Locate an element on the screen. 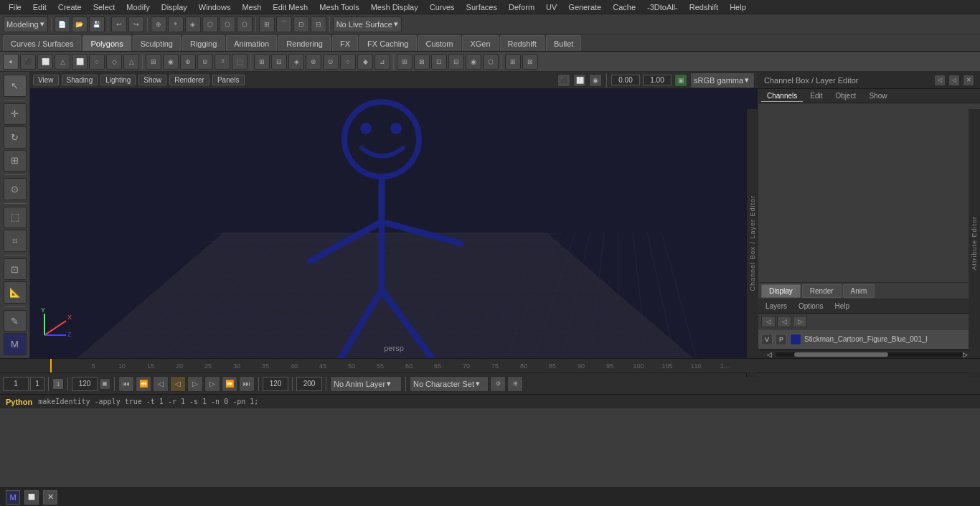 This screenshot has width=980, height=506. show-menu: Show is located at coordinates (152, 80).